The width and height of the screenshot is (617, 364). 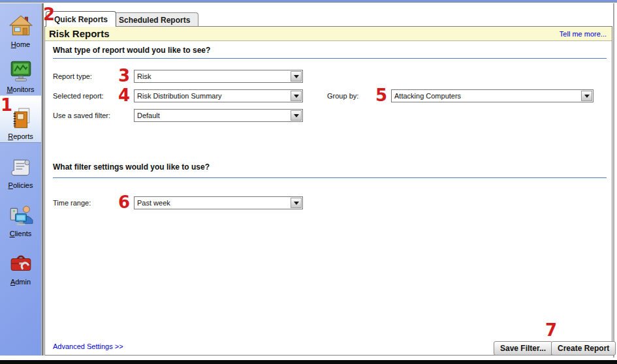 I want to click on sidebar-item-label: Clients, so click(x=21, y=234).